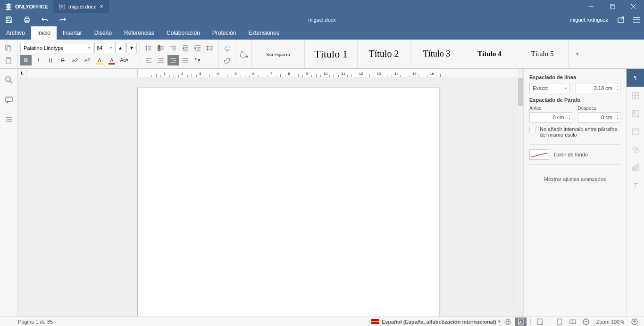 The image size is (644, 326). What do you see at coordinates (580, 132) in the screenshot?
I see `no-interval-label: No añadir intervalo entre párrafos del m…` at bounding box center [580, 132].